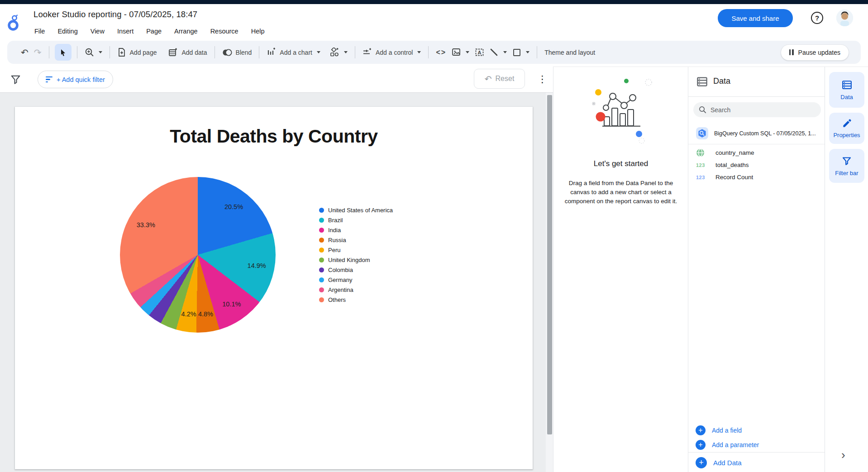 The image size is (868, 472). I want to click on legend-item: Germany, so click(356, 280).